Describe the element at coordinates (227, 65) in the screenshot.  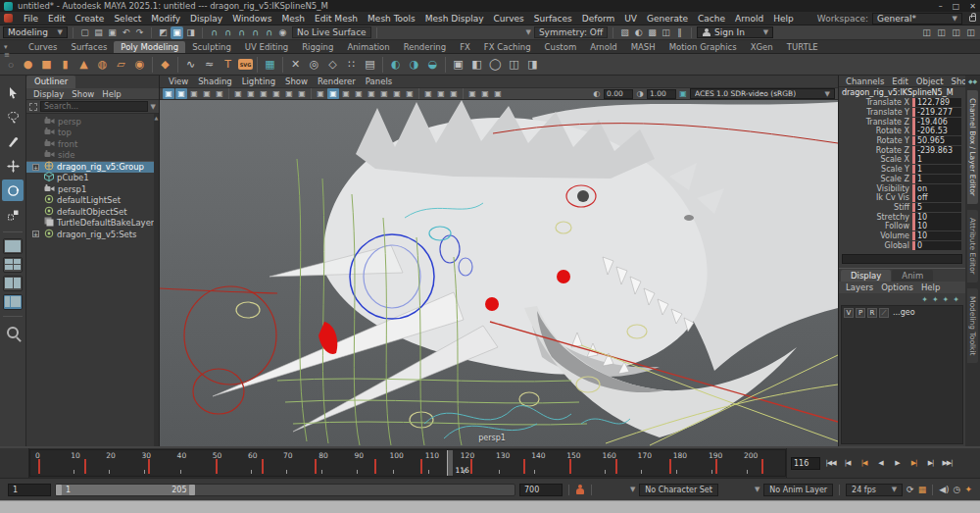
I see `type-tool-icon: T` at that location.